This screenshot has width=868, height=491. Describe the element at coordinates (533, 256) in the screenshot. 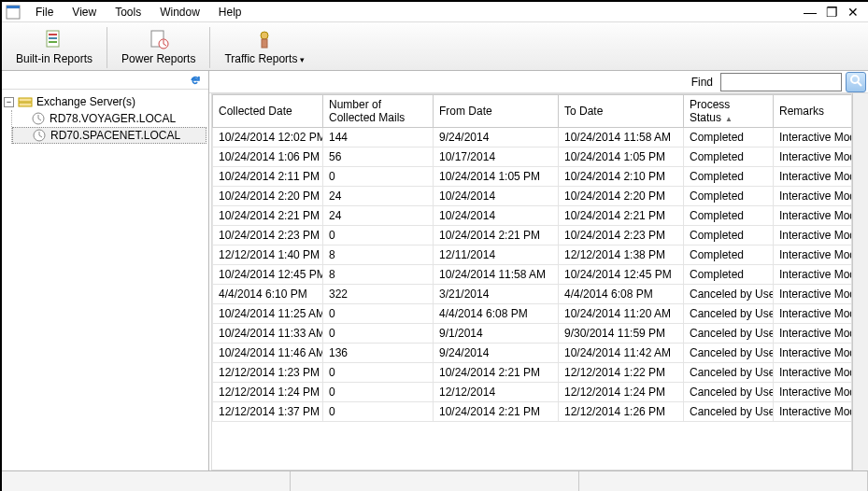

I see `table-row: 12/12/2014 1:40 PM812/11/201412/12/2014 …` at that location.